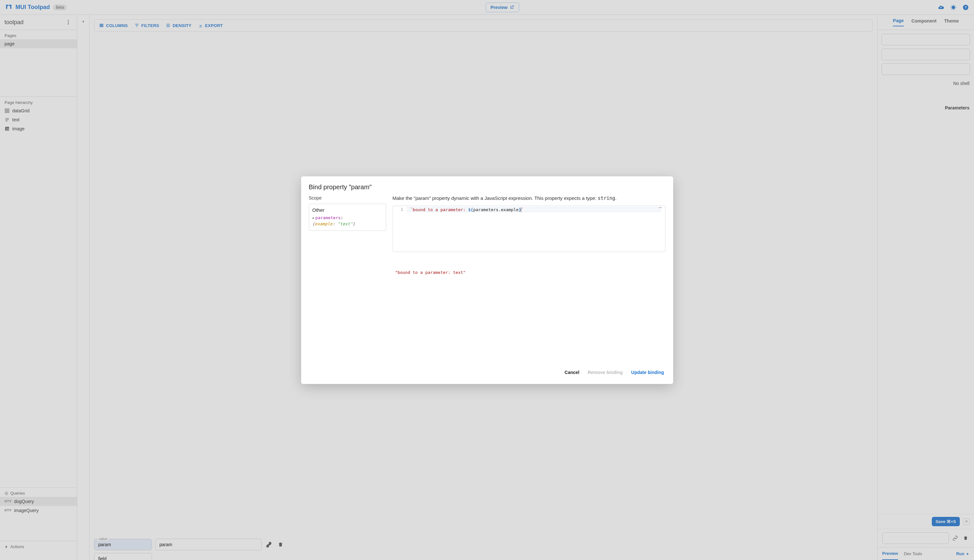  What do you see at coordinates (529, 198) in the screenshot?
I see `binding-description: Make the "param" property dynamic with a…` at bounding box center [529, 198].